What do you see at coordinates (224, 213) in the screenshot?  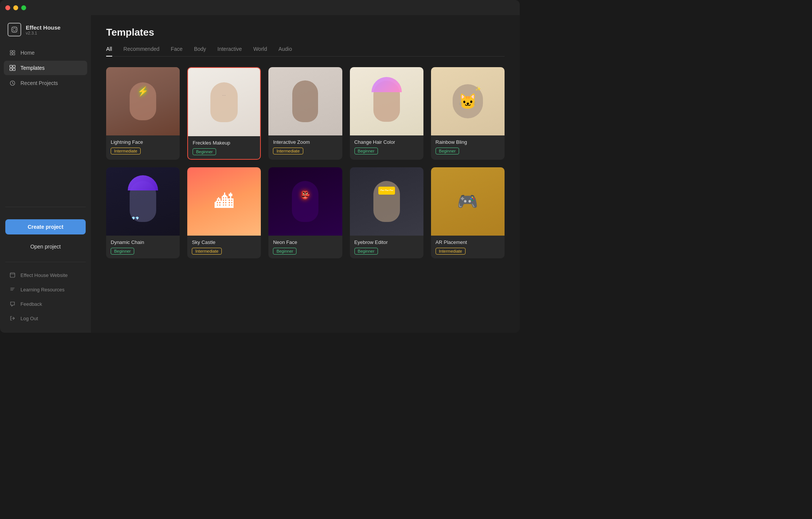 I see `template-card-sky-castle: 🏙 Sky Castle Intermediate` at bounding box center [224, 213].